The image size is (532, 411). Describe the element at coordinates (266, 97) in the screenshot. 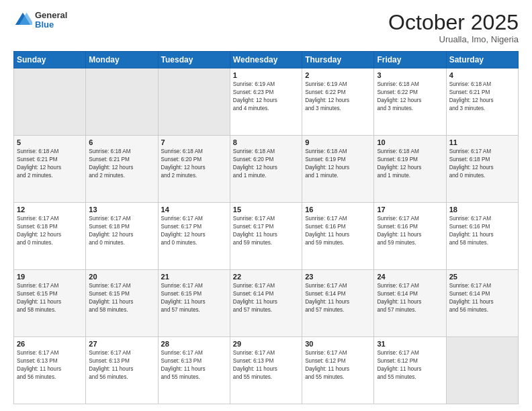

I see `day-info: Sunrise: 6:19 AM Sunset: 6:23 PM Dayligh…` at that location.